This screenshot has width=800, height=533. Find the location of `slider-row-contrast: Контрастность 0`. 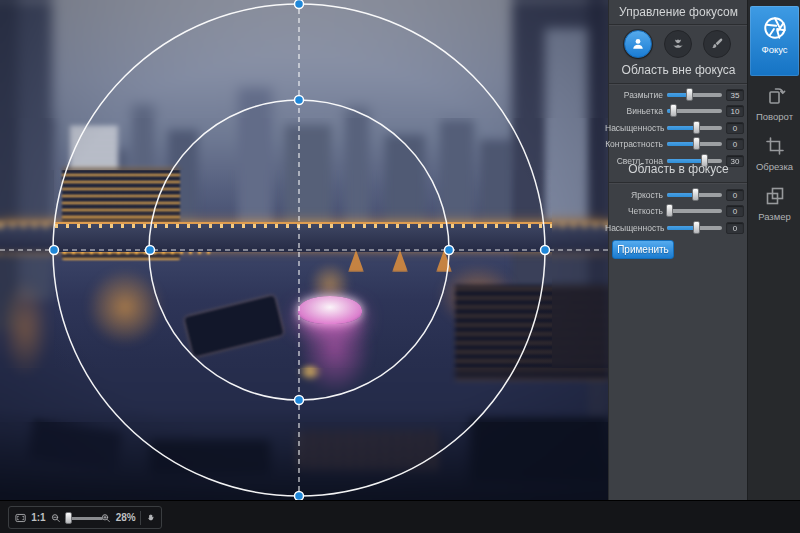

slider-row-contrast: Контрастность 0 is located at coordinates (678, 144).